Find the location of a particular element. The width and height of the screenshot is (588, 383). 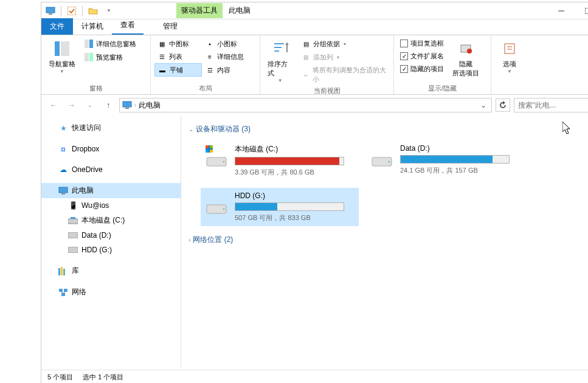

sidebar-wu-ios: 📱Wu@ios is located at coordinates (111, 205).